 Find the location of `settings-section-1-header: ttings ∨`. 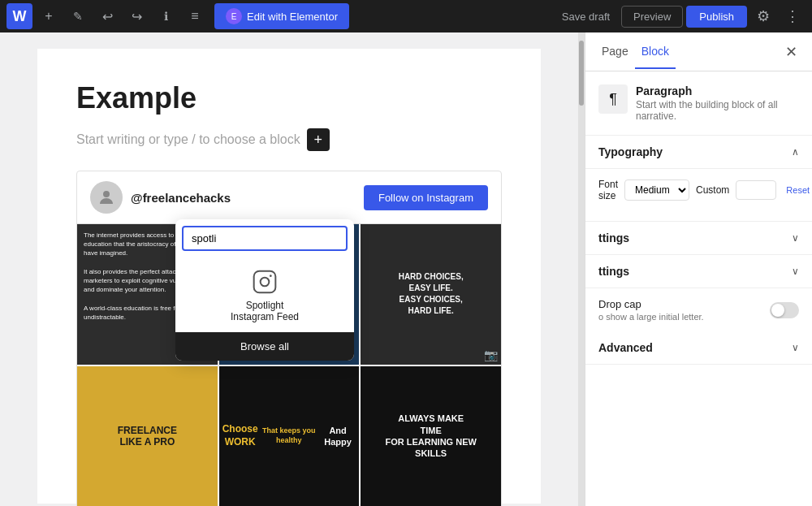

settings-section-1-header: ttings ∨ is located at coordinates (698, 239).